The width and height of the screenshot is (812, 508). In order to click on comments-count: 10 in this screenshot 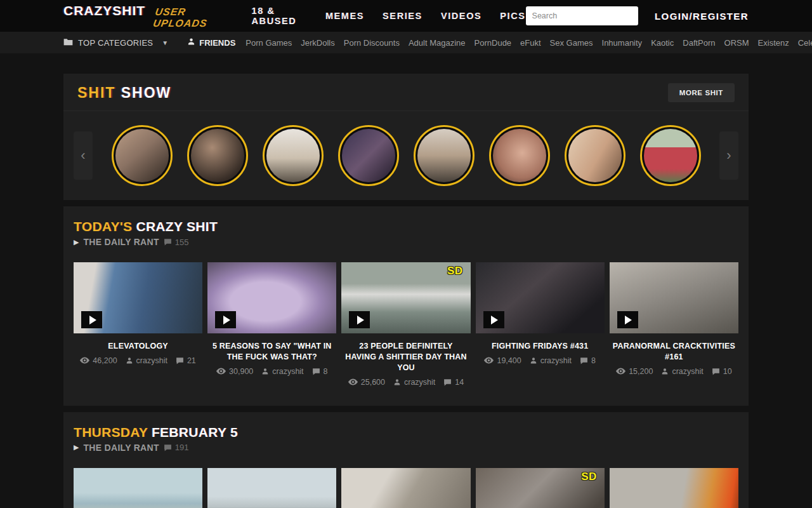, I will do `click(728, 371)`.